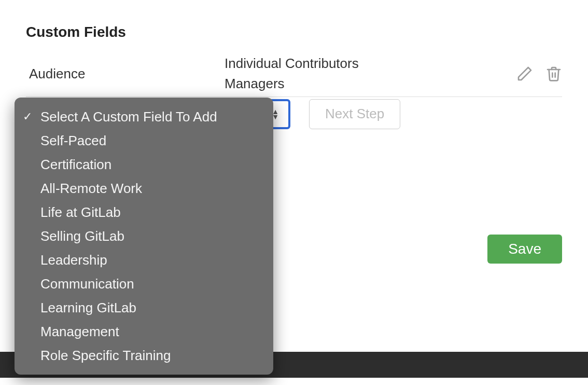  I want to click on dropdown-option-label: Leadership, so click(157, 260).